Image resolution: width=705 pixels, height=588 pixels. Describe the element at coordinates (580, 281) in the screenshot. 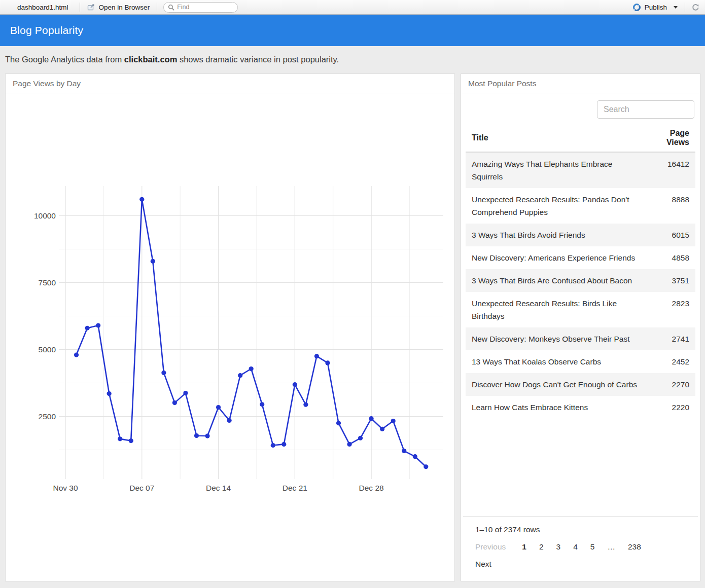

I see `table-row: 3 Ways That Birds Are Confused About Bac…` at that location.